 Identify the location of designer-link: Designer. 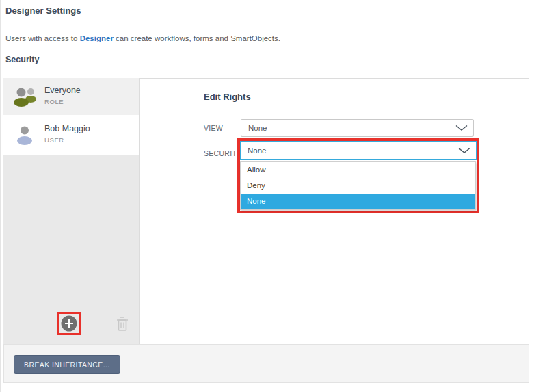
(97, 38).